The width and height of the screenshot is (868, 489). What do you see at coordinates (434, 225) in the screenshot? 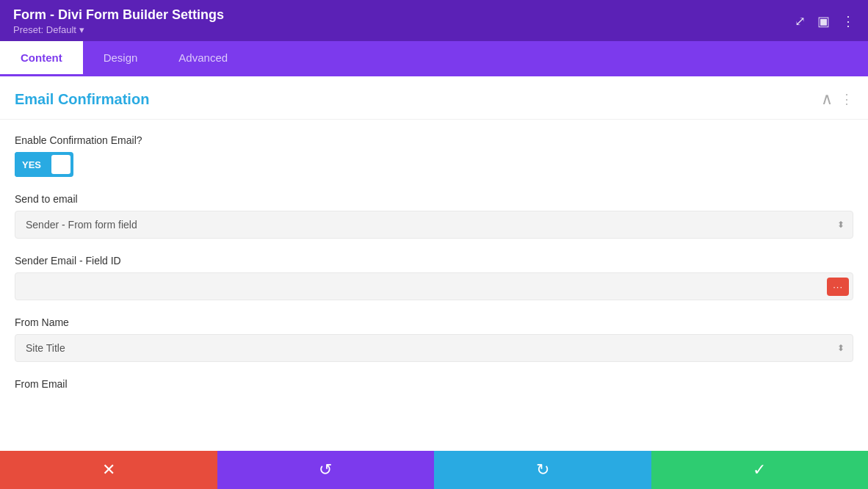
I see `send-to-select: Sender - From form field Admin Email Cus…` at bounding box center [434, 225].